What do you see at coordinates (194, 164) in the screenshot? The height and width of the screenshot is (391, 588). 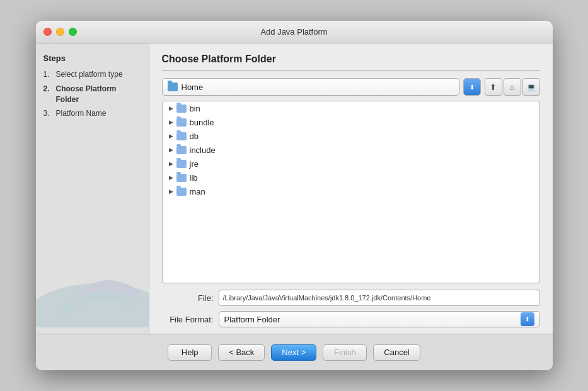 I see `folder-name: jre` at bounding box center [194, 164].